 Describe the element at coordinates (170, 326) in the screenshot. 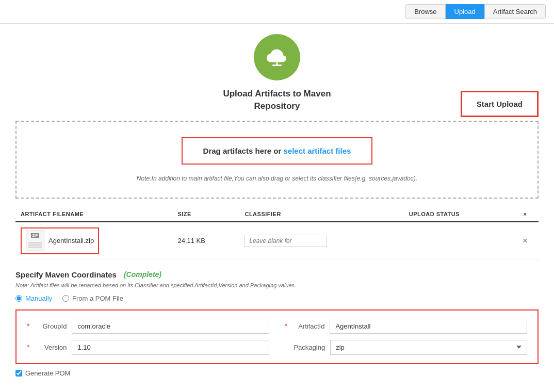

I see `groupid-input` at that location.